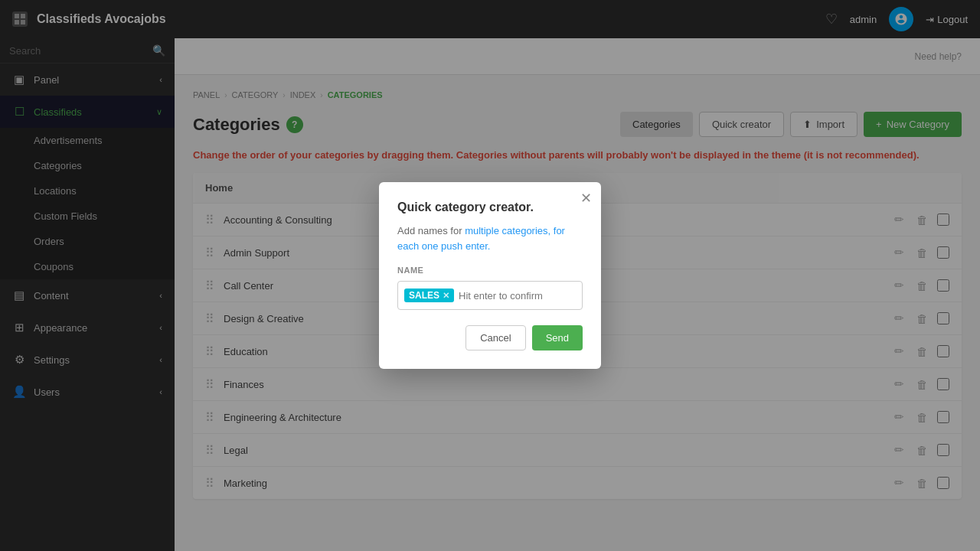 Image resolution: width=980 pixels, height=551 pixels. I want to click on modal-tag-sales: SALES ✕, so click(429, 295).